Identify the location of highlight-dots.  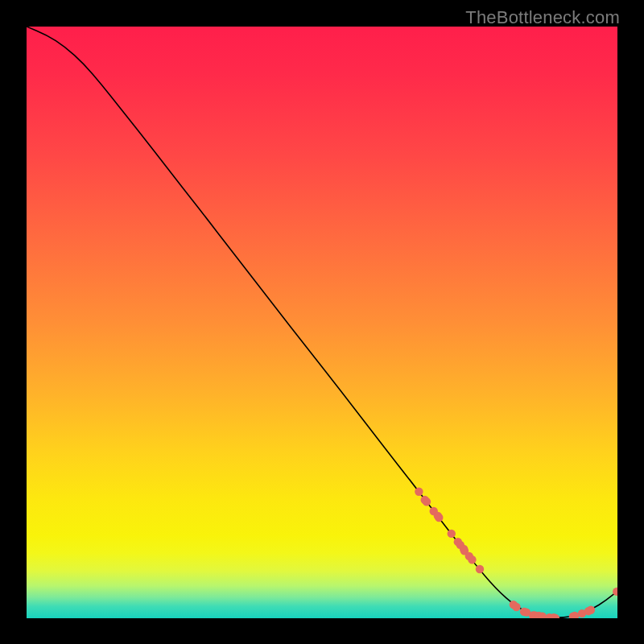
(516, 553).